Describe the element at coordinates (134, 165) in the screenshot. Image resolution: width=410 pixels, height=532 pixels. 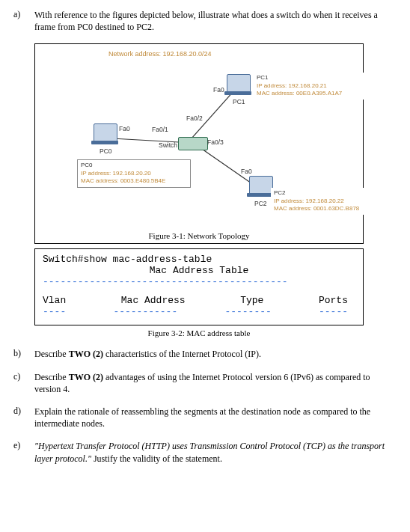
I see `pc0-info-title: PC0` at that location.